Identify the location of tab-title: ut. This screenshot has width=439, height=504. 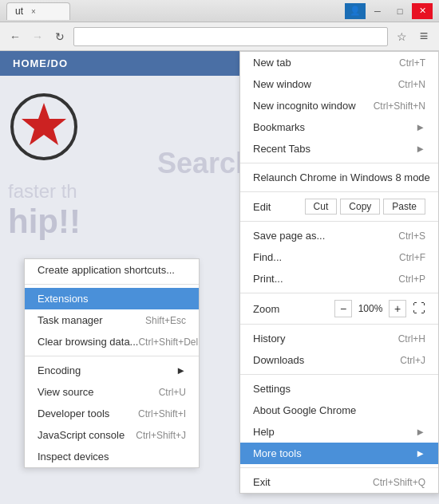
(19, 11).